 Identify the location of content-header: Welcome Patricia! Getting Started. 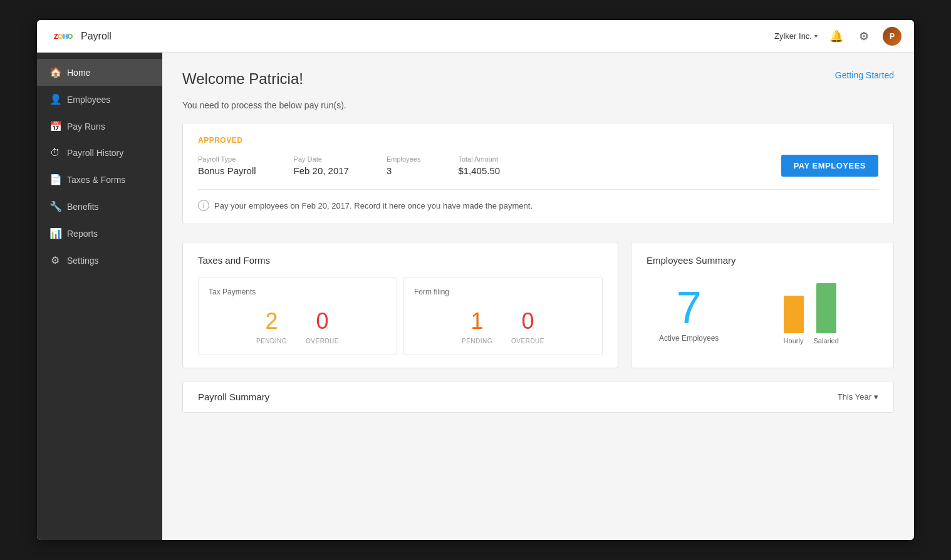
(538, 79).